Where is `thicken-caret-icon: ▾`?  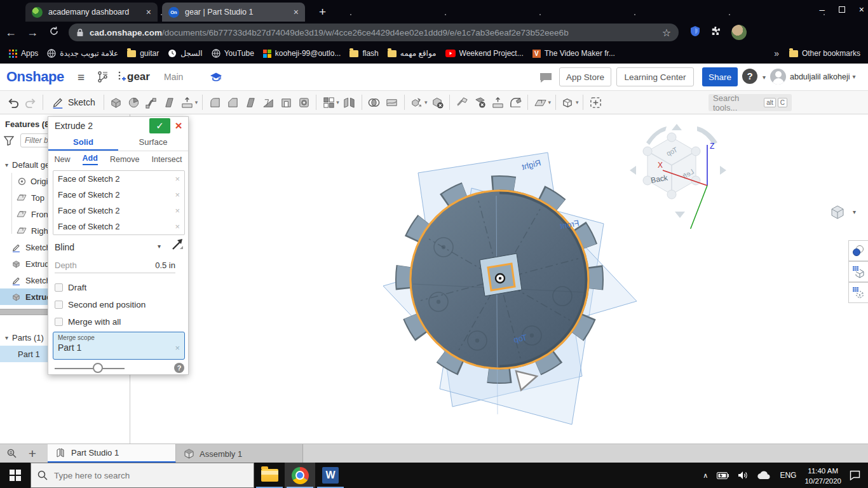 thicken-caret-icon: ▾ is located at coordinates (197, 102).